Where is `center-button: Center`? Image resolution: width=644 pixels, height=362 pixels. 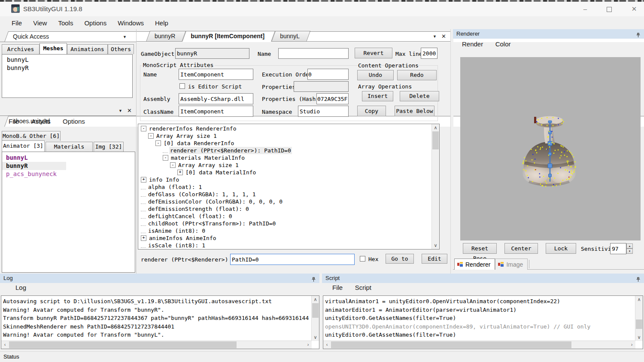 center-button: Center is located at coordinates (521, 248).